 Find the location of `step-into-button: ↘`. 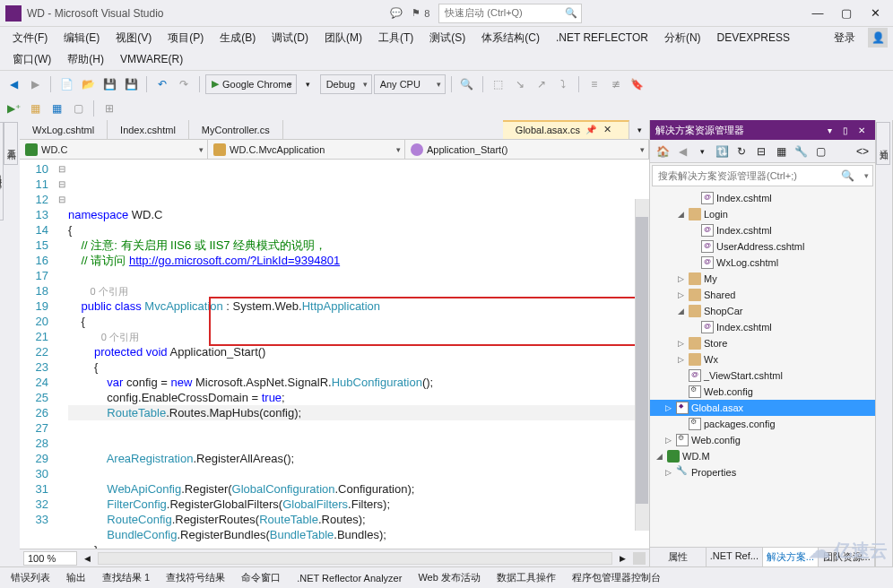

step-into-button: ↘ is located at coordinates (520, 84).